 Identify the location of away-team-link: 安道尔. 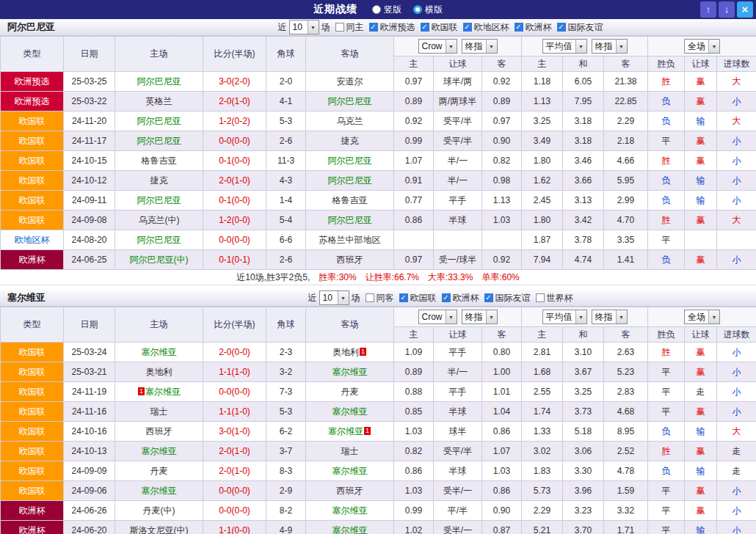
(350, 81).